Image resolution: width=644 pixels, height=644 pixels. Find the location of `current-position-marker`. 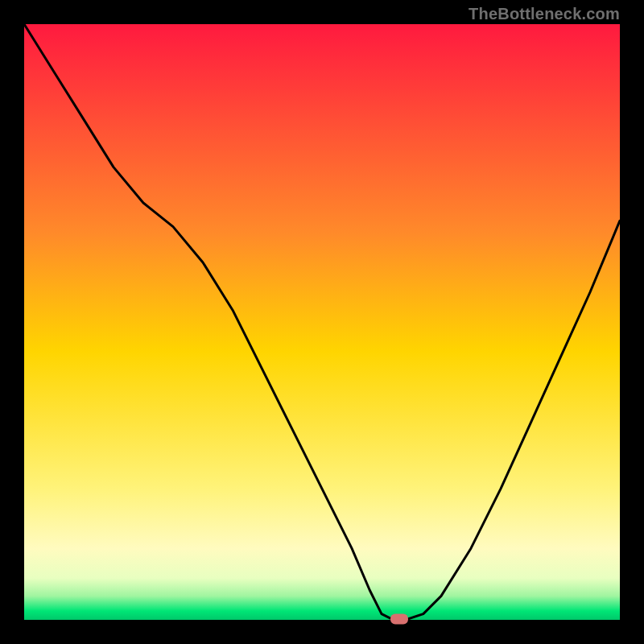

current-position-marker is located at coordinates (399, 618).